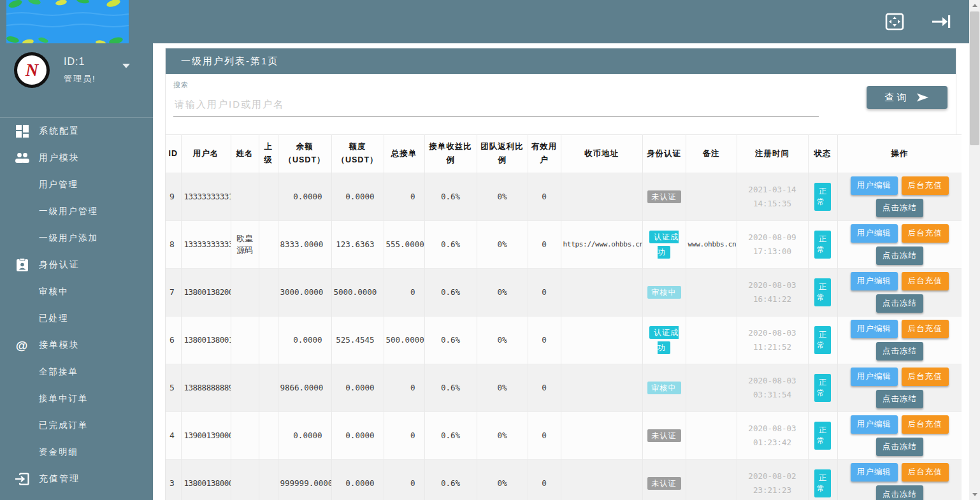 Image resolution: width=980 pixels, height=500 pixels. What do you see at coordinates (907, 97) in the screenshot?
I see `query-button: 查询` at bounding box center [907, 97].